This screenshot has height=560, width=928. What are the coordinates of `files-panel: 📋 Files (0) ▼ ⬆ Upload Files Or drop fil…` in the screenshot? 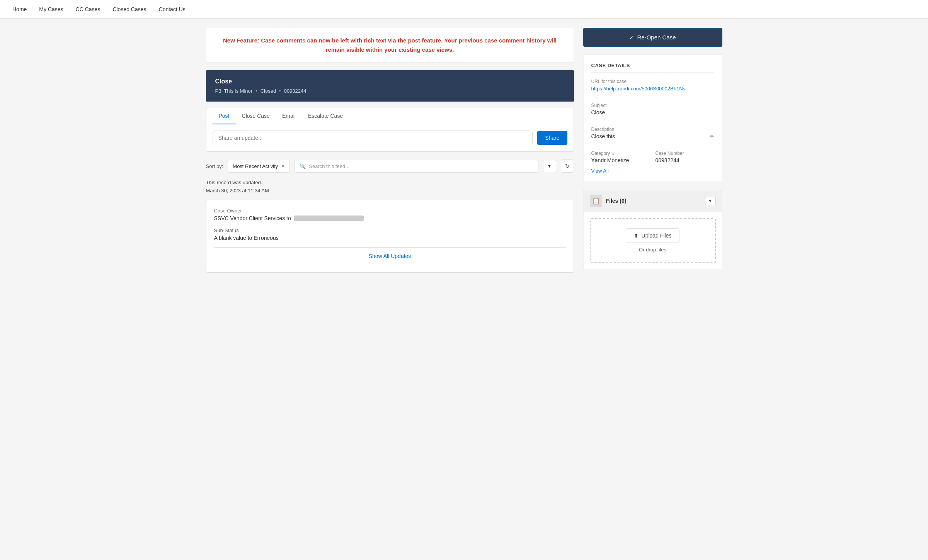 It's located at (653, 229).